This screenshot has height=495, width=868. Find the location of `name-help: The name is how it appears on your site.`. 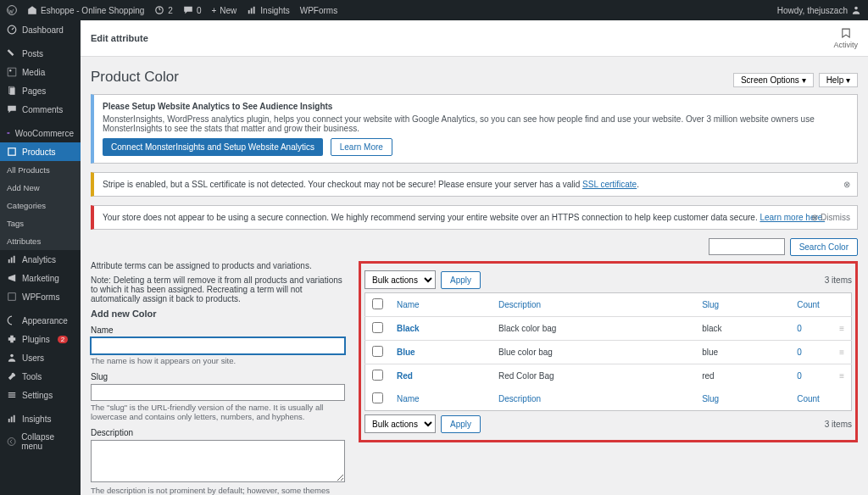

name-help: The name is how it appears on your site. is located at coordinates (218, 361).